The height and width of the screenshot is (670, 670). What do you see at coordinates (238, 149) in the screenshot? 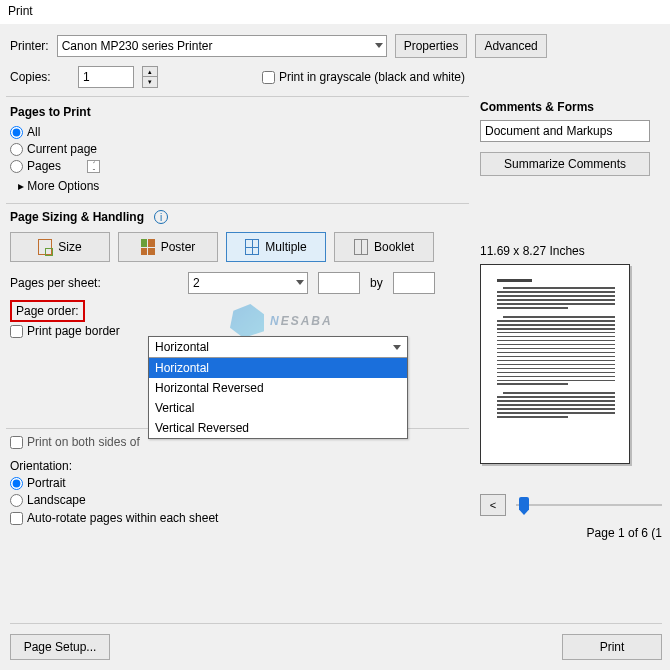
I see `radio-current-row: Current page` at bounding box center [238, 149].